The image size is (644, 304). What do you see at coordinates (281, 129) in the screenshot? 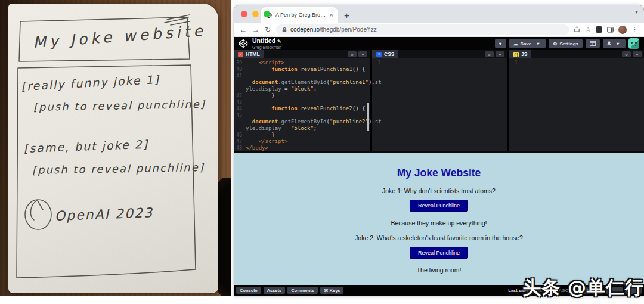
I see `code-text: yle.display = "block";` at bounding box center [281, 129].